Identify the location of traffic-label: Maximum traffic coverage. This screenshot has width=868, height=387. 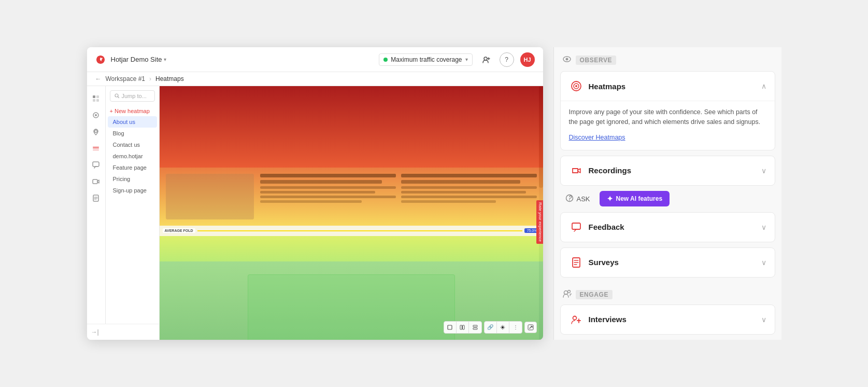
(426, 60).